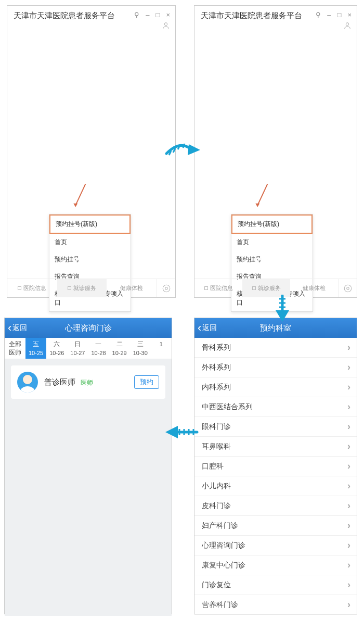 The width and height of the screenshot is (364, 619). Describe the element at coordinates (276, 526) in the screenshot. I see `department-row: 妇产科门诊›` at that location.